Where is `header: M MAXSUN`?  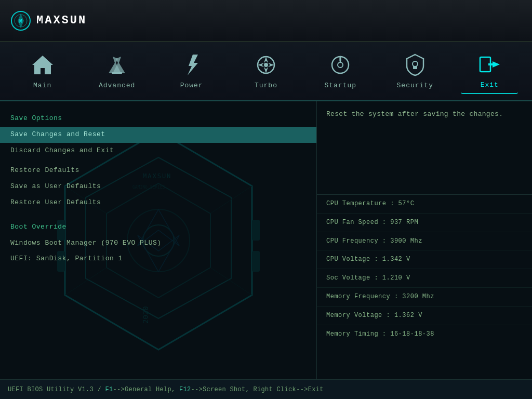 header: M MAXSUN is located at coordinates (266, 21).